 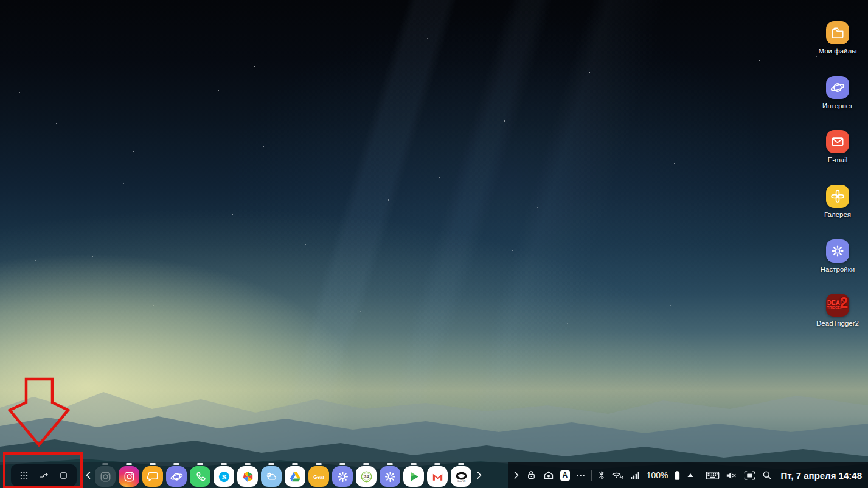 What do you see at coordinates (24, 475) in the screenshot?
I see `apps-button` at bounding box center [24, 475].